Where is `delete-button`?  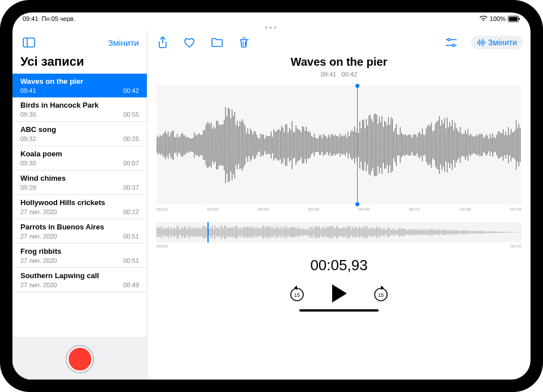 delete-button is located at coordinates (244, 42).